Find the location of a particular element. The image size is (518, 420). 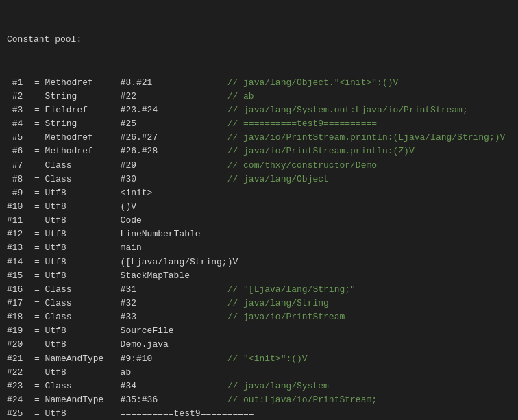

table-row: #14 = Utf8 ([Ljava/lang/String;)V is located at coordinates (259, 262).